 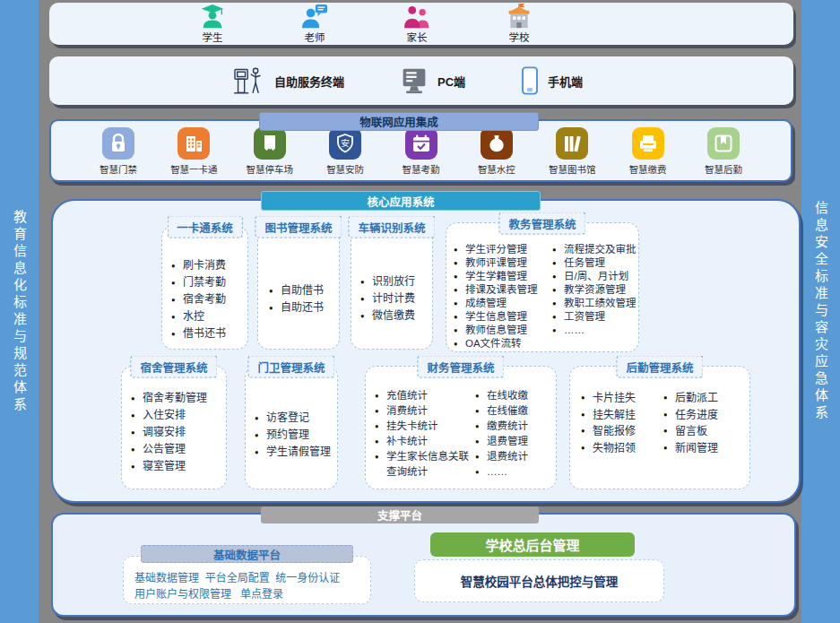 What do you see at coordinates (660, 428) in the screenshot?
I see `system-card-logistics: 后勤管理系统 卡片挂失挂失解挂智能报修失物招领 后勤派工任务进度留言板新闻管理` at bounding box center [660, 428].